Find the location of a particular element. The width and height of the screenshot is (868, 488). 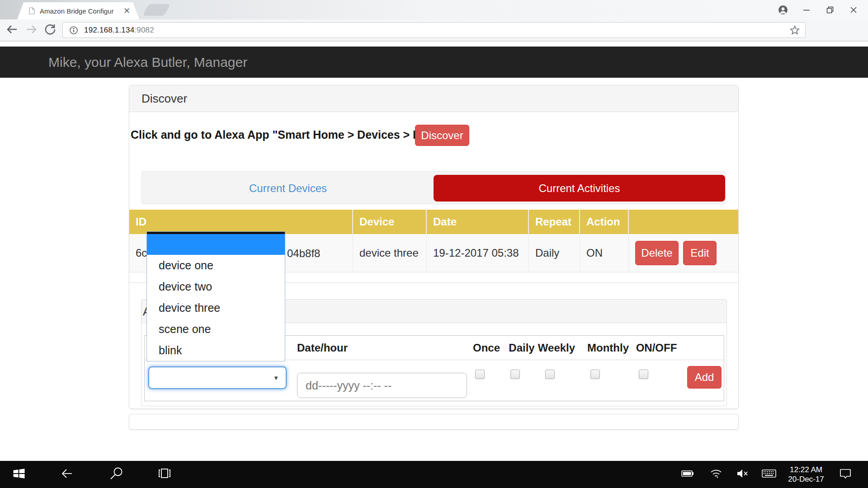

new-tab-button is located at coordinates (156, 10).